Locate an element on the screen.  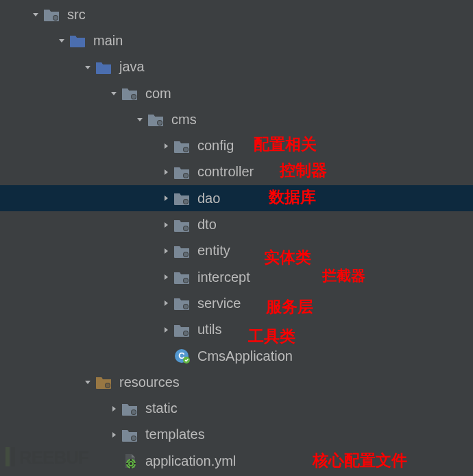
tree-item-label: main is located at coordinates (108, 41).